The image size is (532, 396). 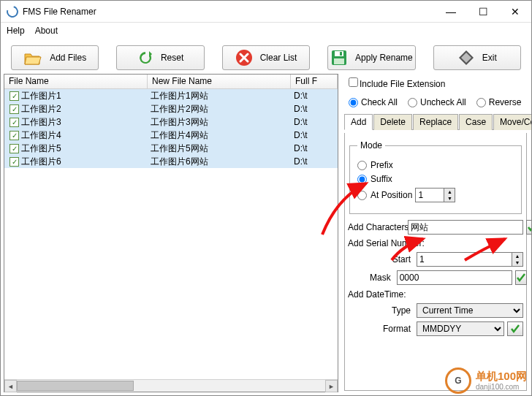 What do you see at coordinates (314, 82) in the screenshot?
I see `header-fullpath: Full F` at bounding box center [314, 82].